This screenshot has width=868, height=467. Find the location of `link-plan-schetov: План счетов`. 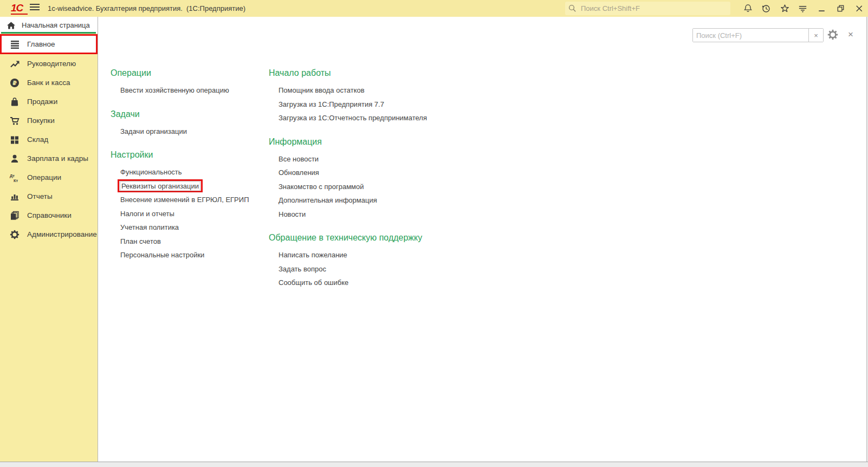

link-plan-schetov: План счетов is located at coordinates (141, 242).